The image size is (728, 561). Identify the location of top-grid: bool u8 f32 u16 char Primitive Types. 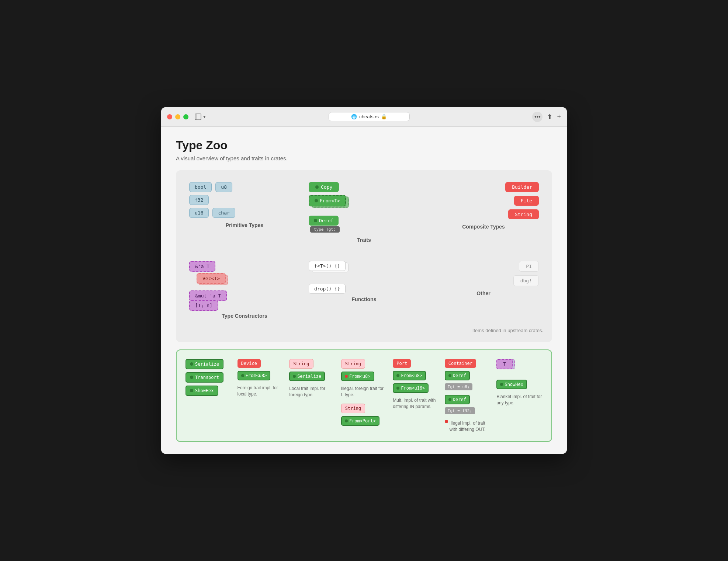
(364, 212).